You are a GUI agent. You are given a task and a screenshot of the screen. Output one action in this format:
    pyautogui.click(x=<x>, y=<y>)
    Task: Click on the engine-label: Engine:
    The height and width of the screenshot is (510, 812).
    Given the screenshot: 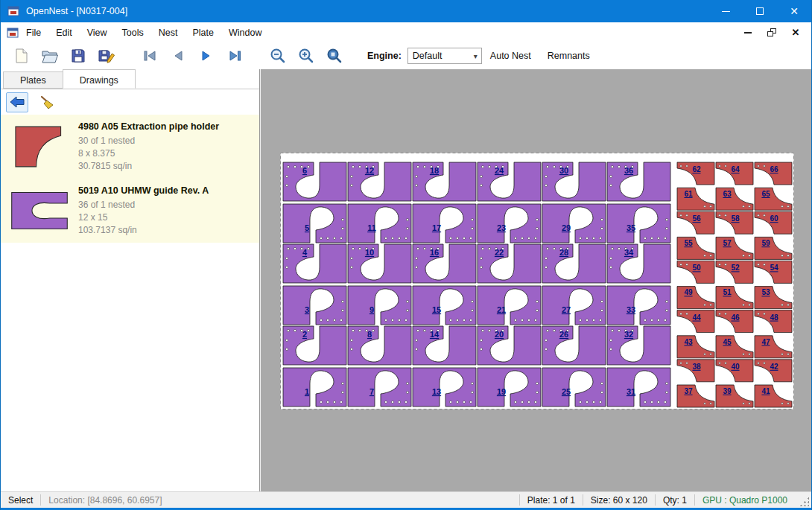 What is the action you would take?
    pyautogui.click(x=384, y=56)
    